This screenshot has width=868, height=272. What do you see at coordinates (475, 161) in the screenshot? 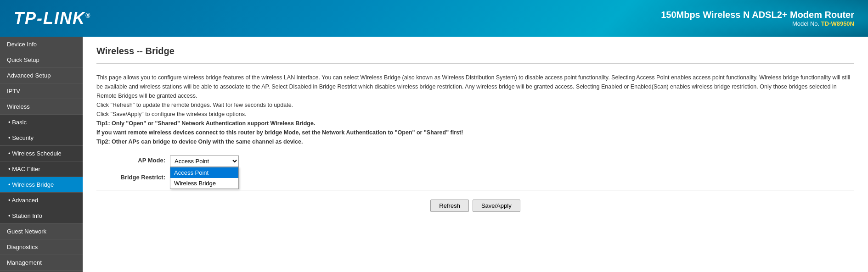
I see `ap-mode-row: AP Mode: Access Point Wireless Bridge Ac…` at bounding box center [475, 161].